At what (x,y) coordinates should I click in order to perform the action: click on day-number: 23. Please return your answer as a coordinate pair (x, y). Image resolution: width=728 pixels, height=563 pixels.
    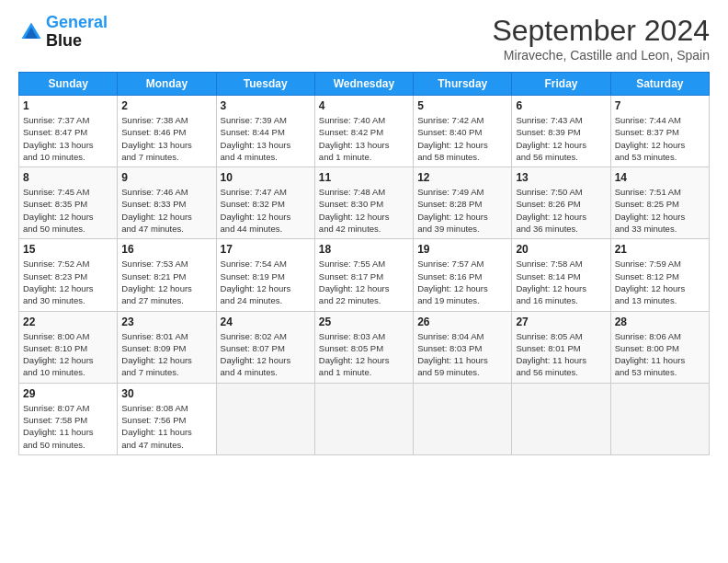
    Looking at the image, I should click on (166, 322).